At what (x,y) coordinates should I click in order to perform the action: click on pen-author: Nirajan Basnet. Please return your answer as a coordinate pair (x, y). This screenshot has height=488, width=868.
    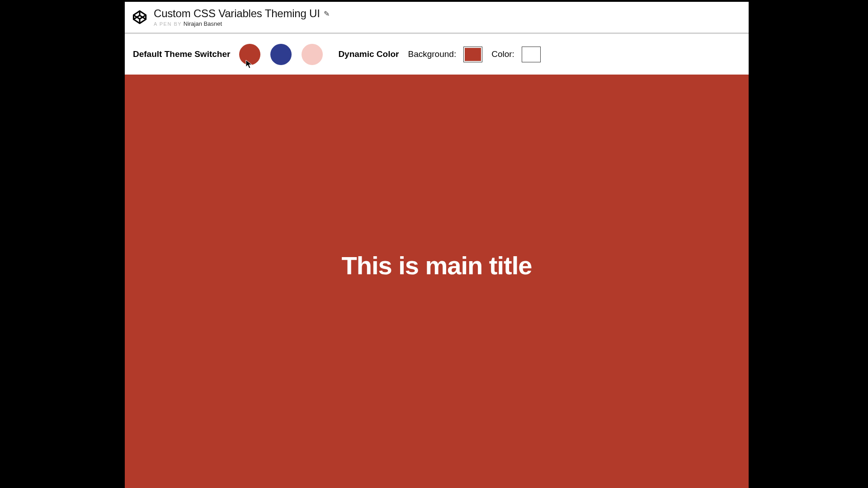
    Looking at the image, I should click on (203, 23).